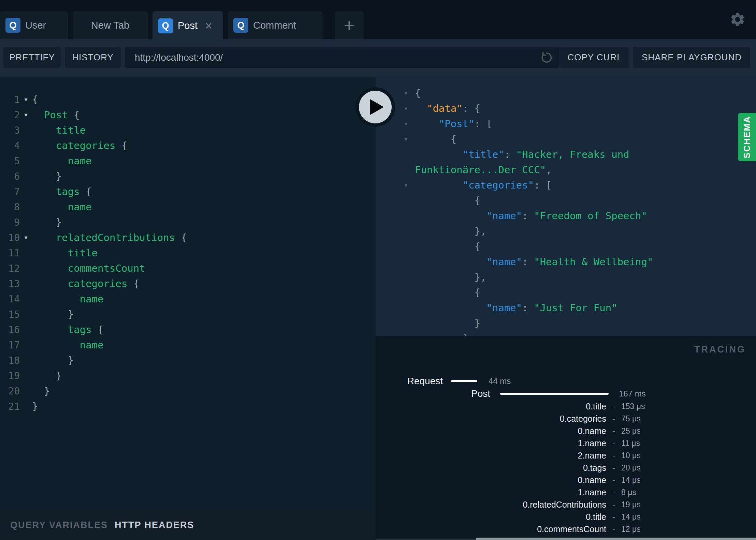 Image resolution: width=756 pixels, height=540 pixels. What do you see at coordinates (32, 57) in the screenshot?
I see `prettify-button: PRETTIFY` at bounding box center [32, 57].